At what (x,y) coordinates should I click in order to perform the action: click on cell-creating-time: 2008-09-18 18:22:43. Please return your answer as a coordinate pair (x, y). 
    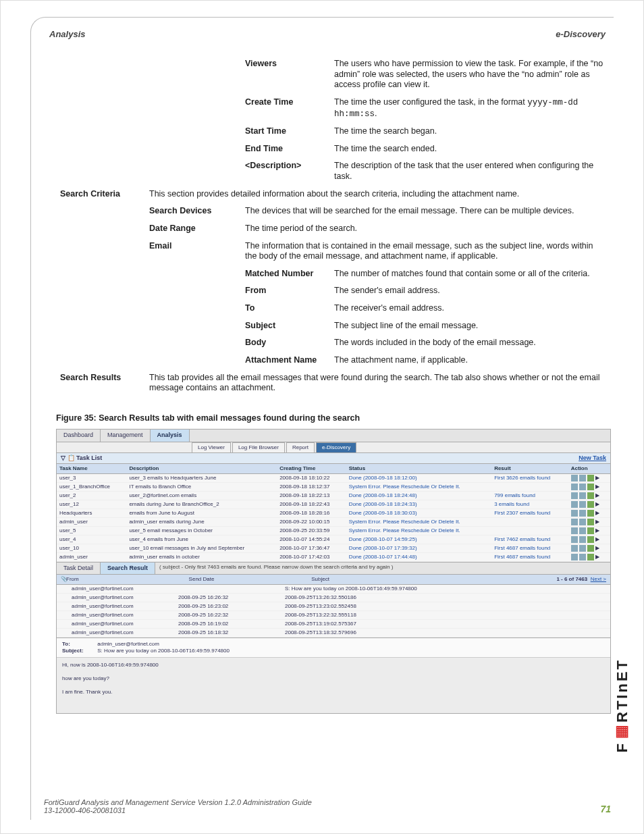
    Looking at the image, I should click on (312, 504).